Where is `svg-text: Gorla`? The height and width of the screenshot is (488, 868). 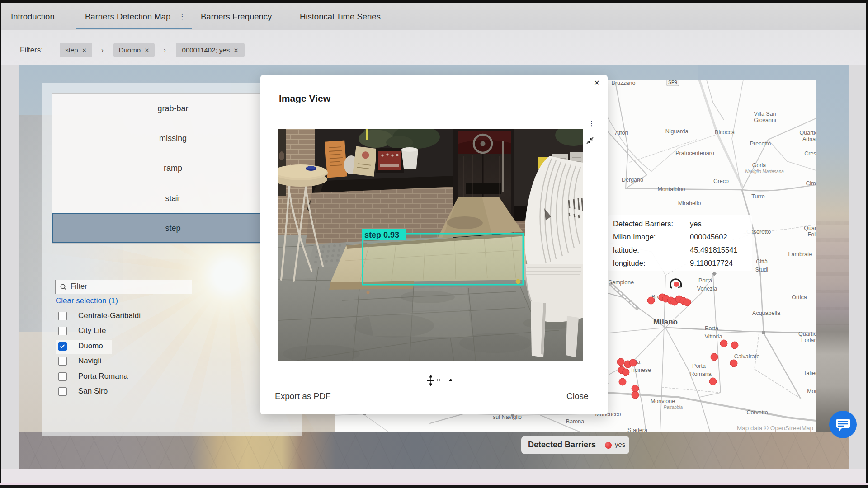
svg-text: Gorla is located at coordinates (760, 165).